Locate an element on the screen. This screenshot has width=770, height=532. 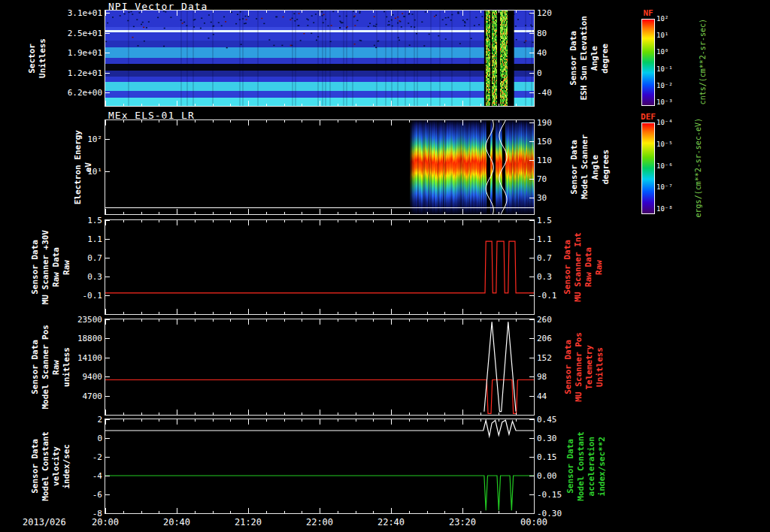
tick-label: -4 is located at coordinates (59, 476).